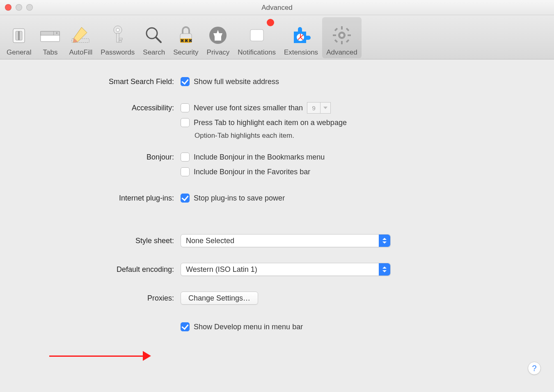  I want to click on accessibility-label: Accessibility:, so click(98, 108).